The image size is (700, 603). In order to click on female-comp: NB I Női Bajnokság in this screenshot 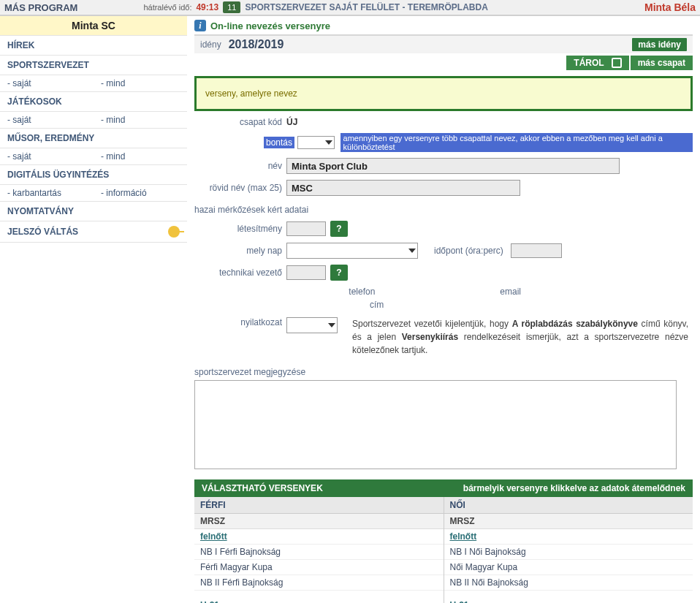, I will do `click(568, 553)`.